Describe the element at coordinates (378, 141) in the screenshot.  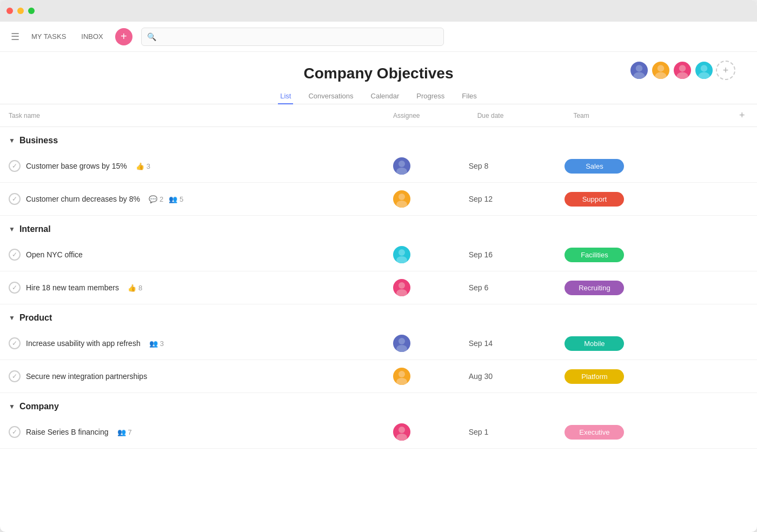
I see `section-title: ▼ Business` at that location.